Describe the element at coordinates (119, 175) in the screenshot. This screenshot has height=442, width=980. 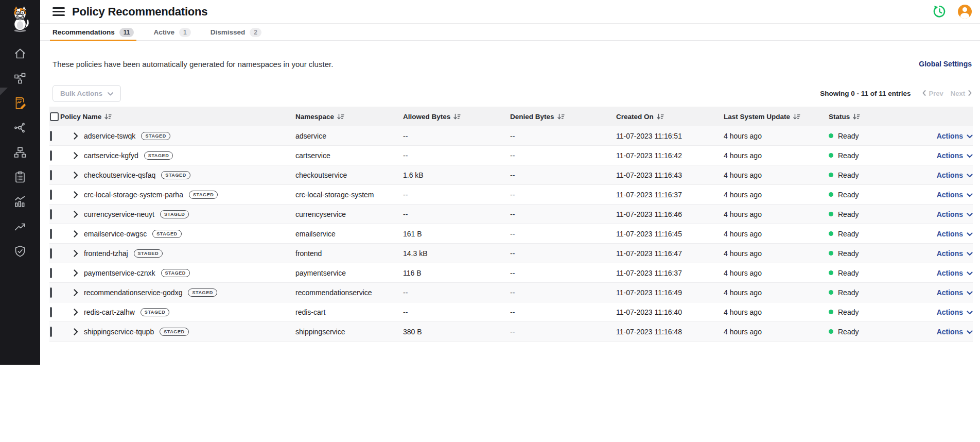
I see `policy-name: checkoutservice-qsfaq` at that location.